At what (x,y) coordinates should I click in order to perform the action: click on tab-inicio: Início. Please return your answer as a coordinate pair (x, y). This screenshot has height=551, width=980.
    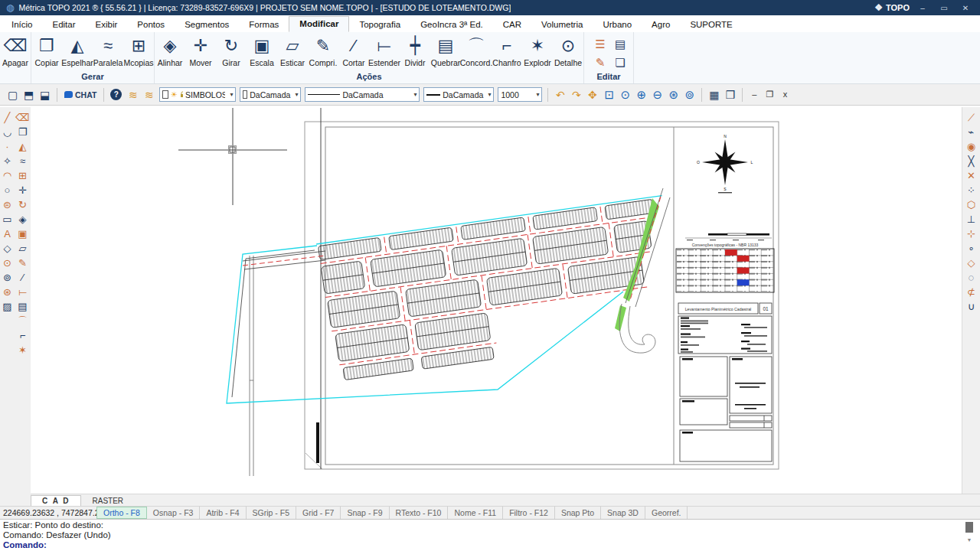
    Looking at the image, I should click on (22, 24).